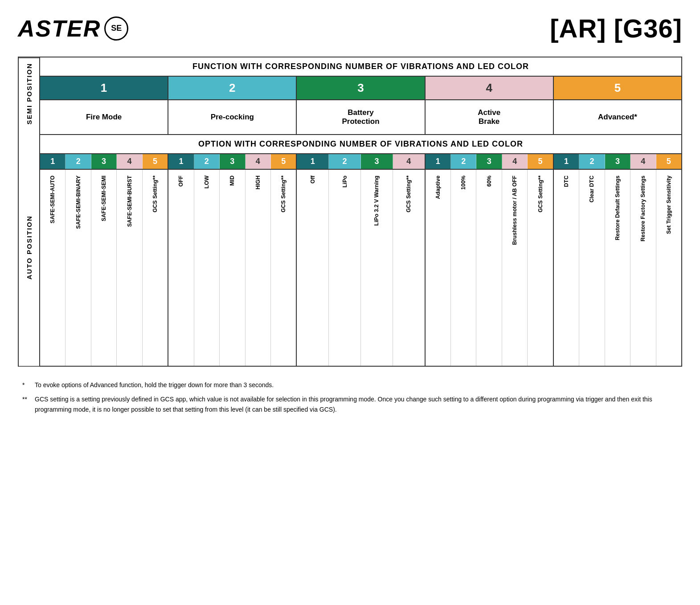 This screenshot has height=605, width=700. What do you see at coordinates (618, 161) in the screenshot?
I see `auto-g5-c3: 3` at bounding box center [618, 161].